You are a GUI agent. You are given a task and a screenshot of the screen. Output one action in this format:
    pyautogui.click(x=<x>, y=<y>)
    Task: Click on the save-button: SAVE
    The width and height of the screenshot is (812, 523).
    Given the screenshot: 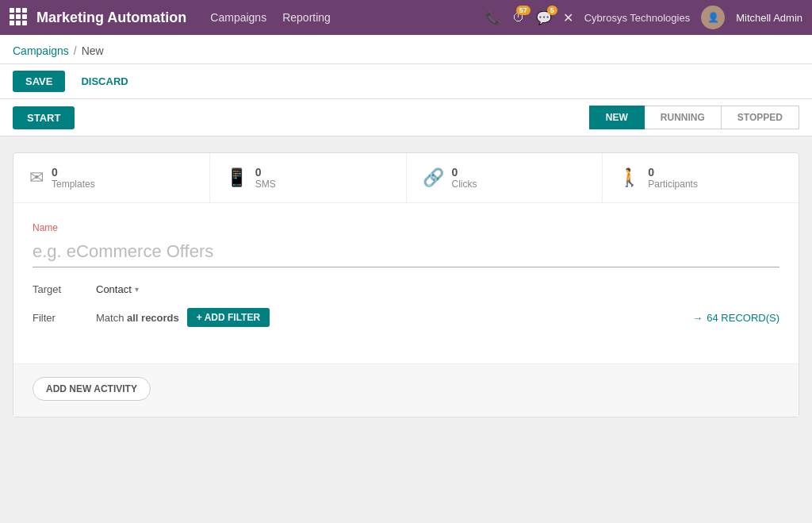 What is the action you would take?
    pyautogui.click(x=39, y=81)
    